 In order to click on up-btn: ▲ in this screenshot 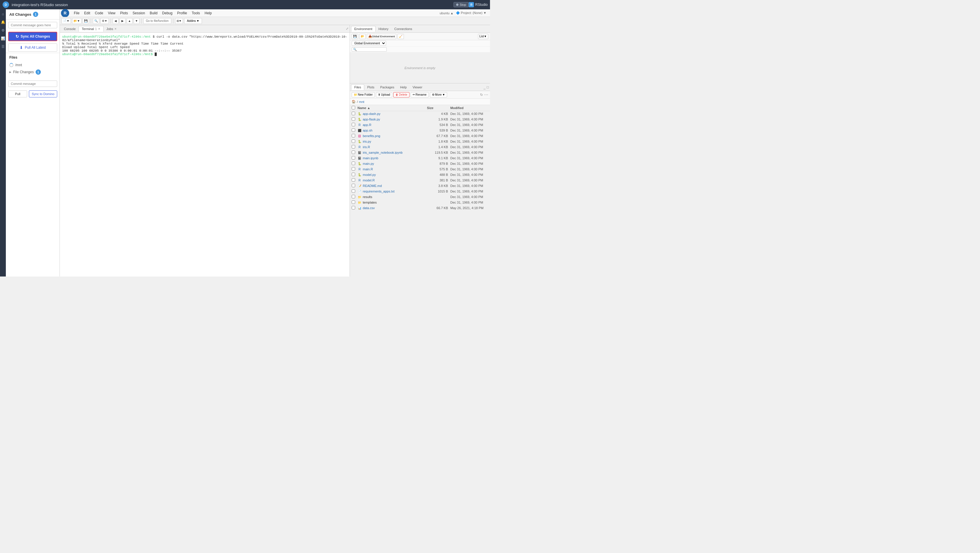, I will do `click(129, 21)`.